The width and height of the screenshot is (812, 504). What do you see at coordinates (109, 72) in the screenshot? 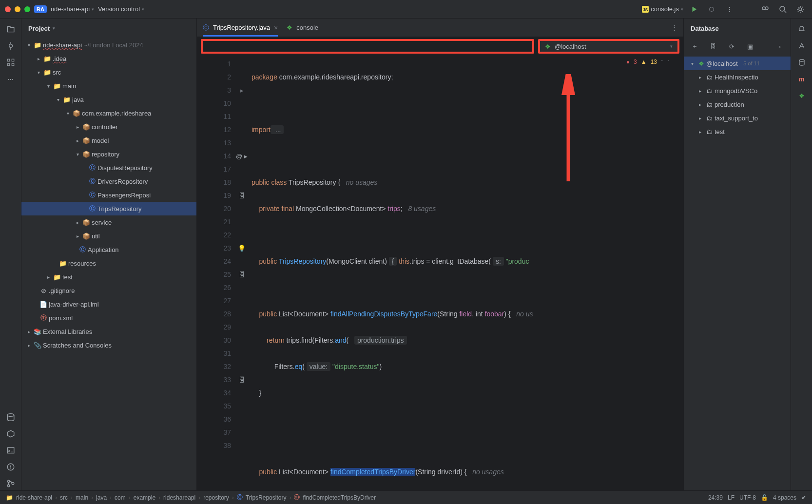
I see `tree-src: ▾📁src` at bounding box center [109, 72].